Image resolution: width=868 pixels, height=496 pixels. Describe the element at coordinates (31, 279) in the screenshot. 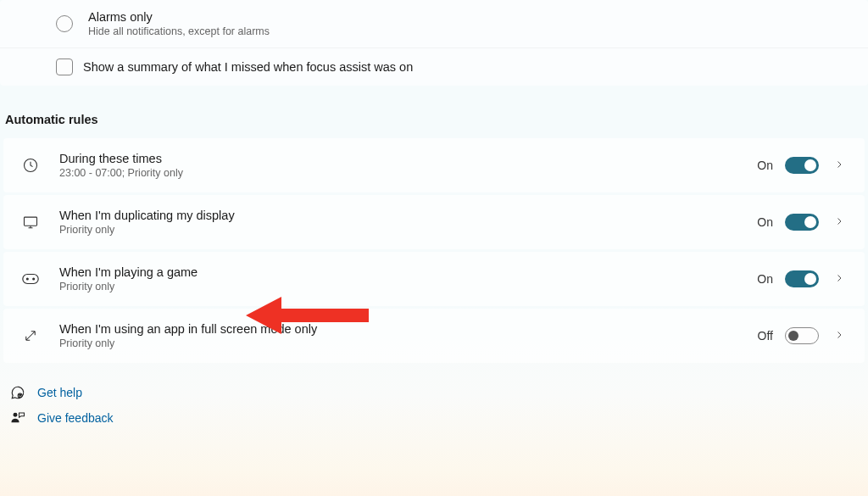

I see `gamepad-icon` at that location.